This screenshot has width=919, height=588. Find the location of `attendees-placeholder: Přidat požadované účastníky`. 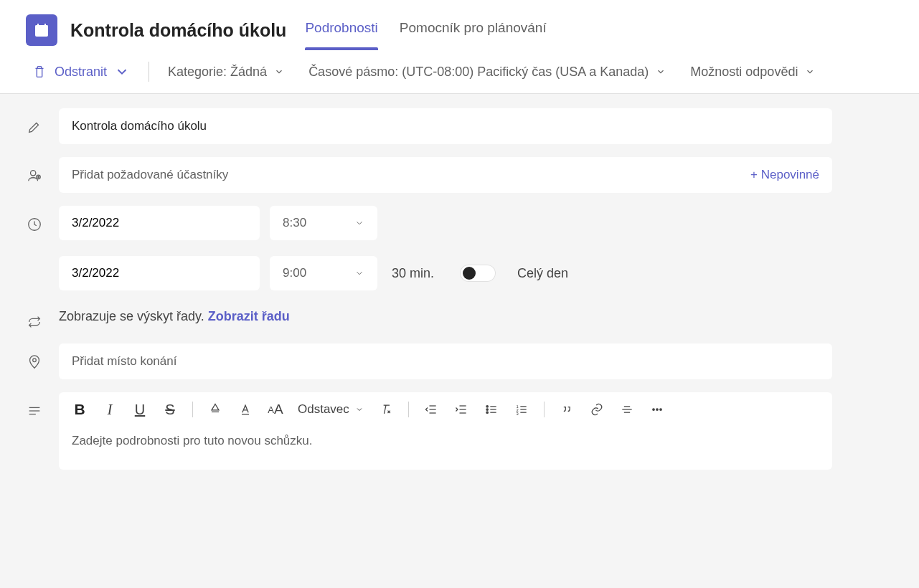

attendees-placeholder: Přidat požadované účastníky is located at coordinates (150, 175).